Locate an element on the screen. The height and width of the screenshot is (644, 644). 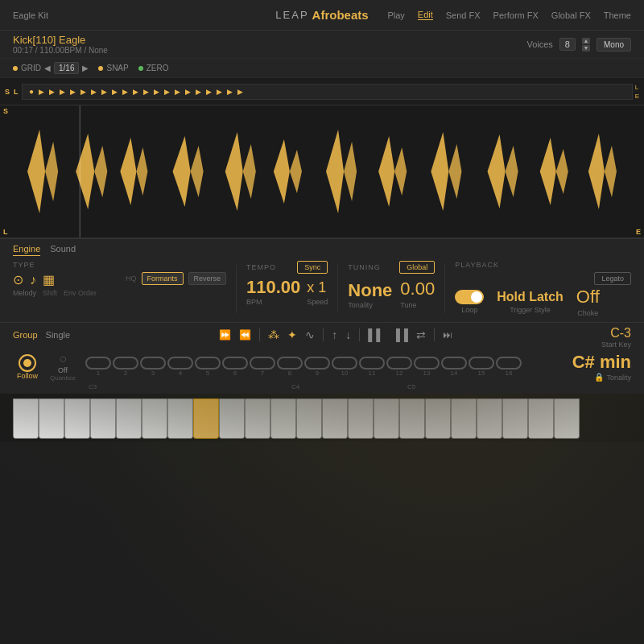
grid-controls: GRID ◀ 1/16 ▶ SNAP ZERO is located at coordinates (322, 68).